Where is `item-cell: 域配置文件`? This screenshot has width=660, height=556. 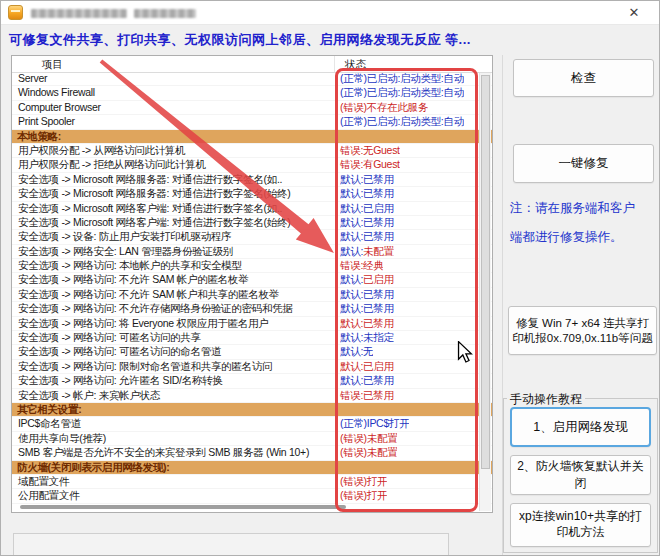 item-cell: 域配置文件 is located at coordinates (173, 482).